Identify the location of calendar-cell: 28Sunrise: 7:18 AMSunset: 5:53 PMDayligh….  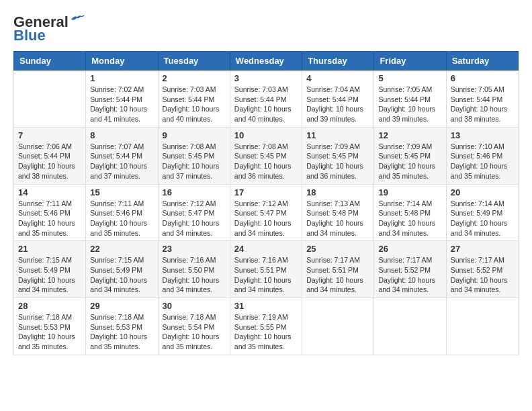
(50, 326).